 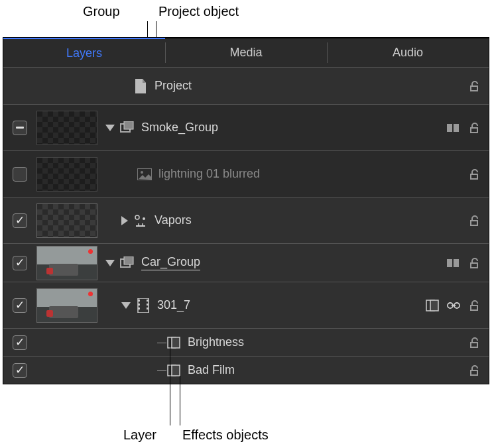 What do you see at coordinates (174, 305) in the screenshot?
I see `clip-301-7-label: 301_7` at bounding box center [174, 305].